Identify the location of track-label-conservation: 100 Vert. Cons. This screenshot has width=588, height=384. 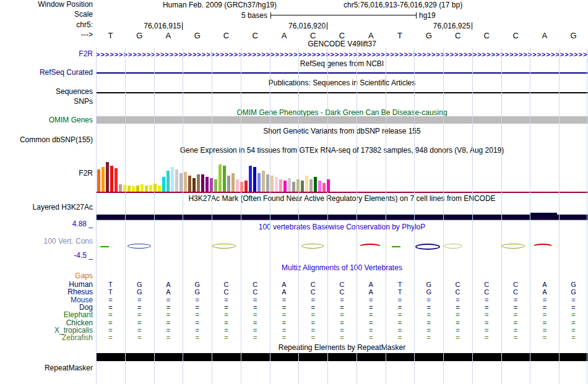
(46, 241).